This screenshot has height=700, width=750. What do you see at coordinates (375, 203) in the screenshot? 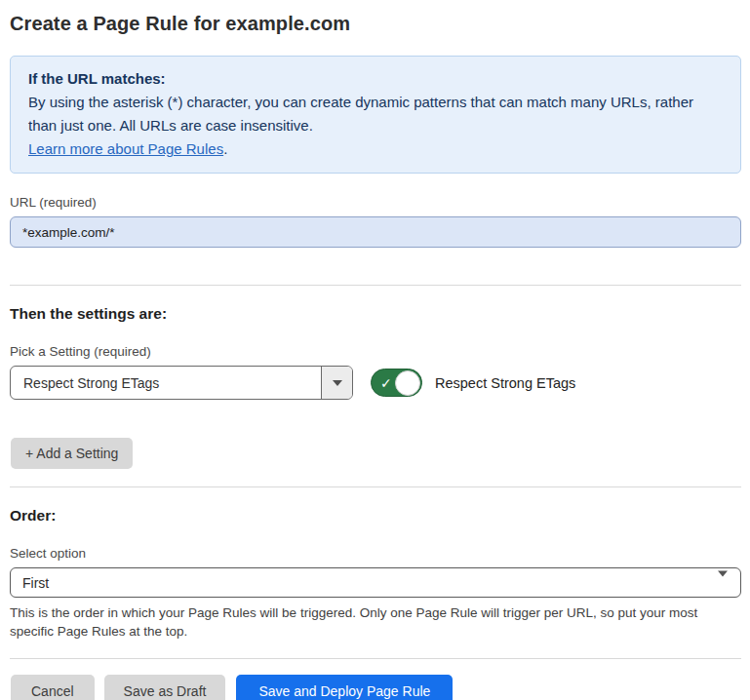
I see `url-field-label: URL (required)` at bounding box center [375, 203].